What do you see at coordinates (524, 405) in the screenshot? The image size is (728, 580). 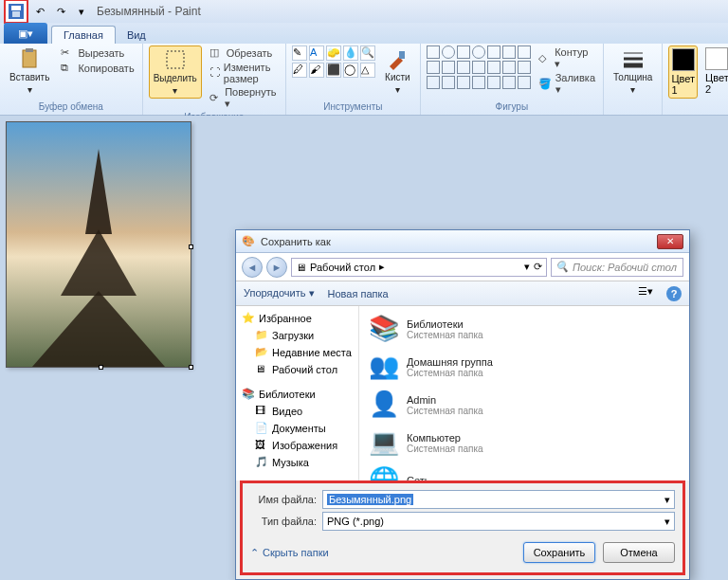 I see `list-item: 👤AdminСистемная папка` at bounding box center [524, 405].